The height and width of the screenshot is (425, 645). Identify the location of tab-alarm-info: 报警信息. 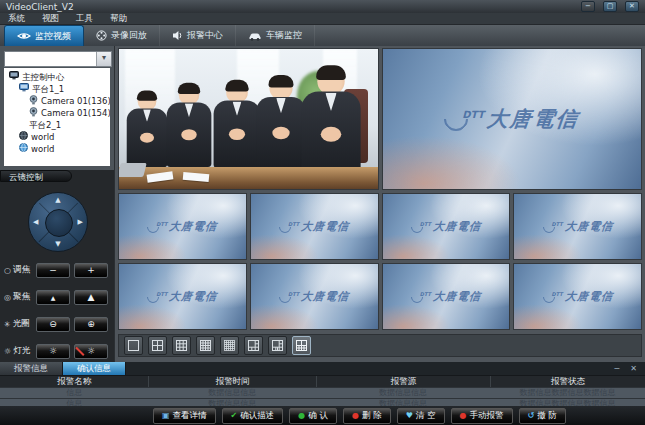
(32, 368).